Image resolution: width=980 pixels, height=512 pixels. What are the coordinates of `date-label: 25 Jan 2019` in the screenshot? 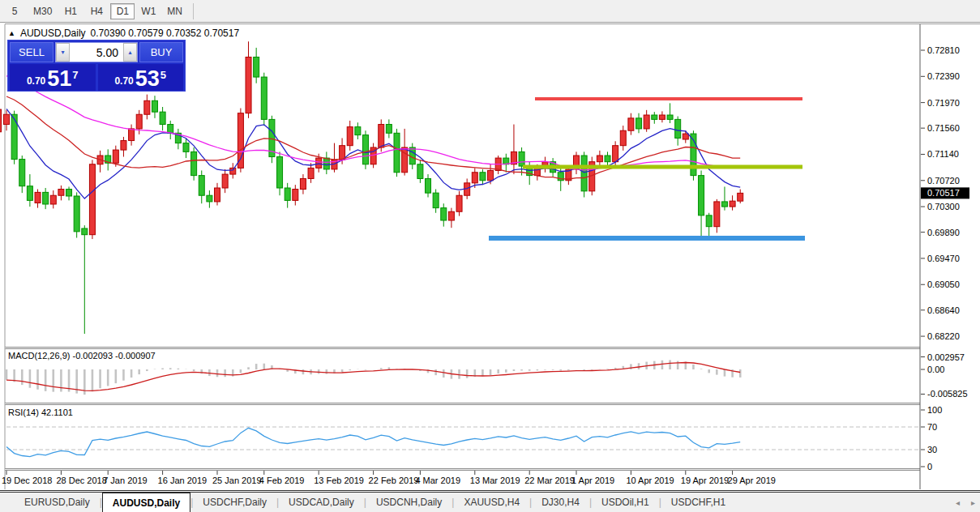 It's located at (237, 480).